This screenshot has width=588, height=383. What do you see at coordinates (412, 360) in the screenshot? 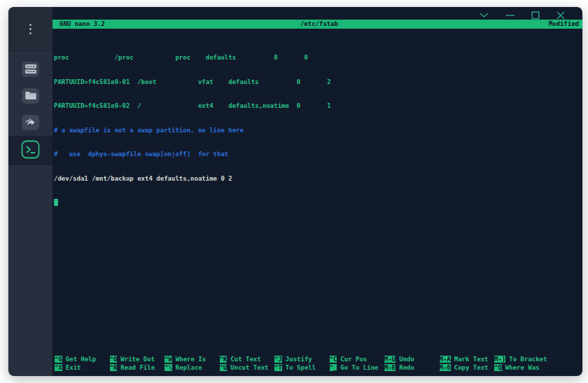
I see `shortcut-undo: M-UUndo` at bounding box center [412, 360].